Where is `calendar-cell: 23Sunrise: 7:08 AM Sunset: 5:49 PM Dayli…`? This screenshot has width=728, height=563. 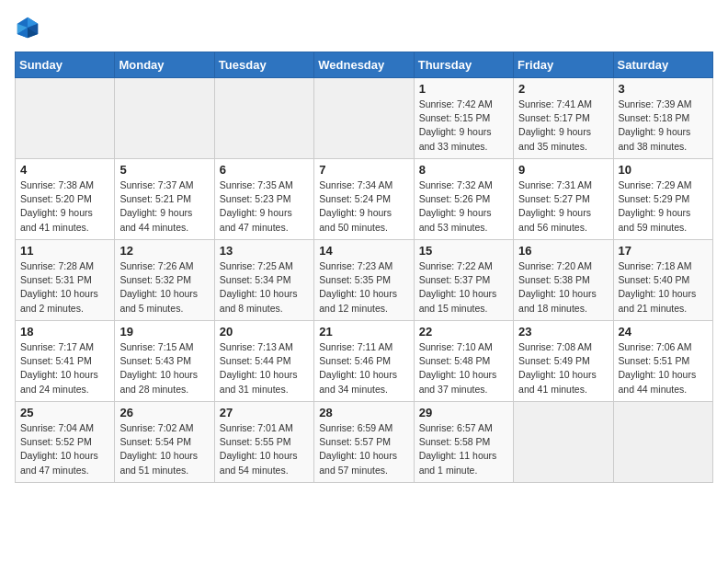 calendar-cell: 23Sunrise: 7:08 AM Sunset: 5:49 PM Dayli… is located at coordinates (563, 362).